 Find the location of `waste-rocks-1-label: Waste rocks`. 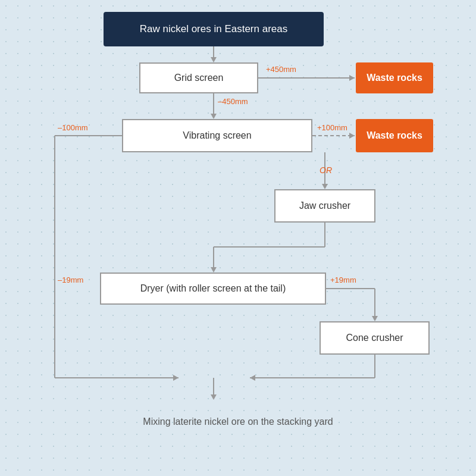

waste-rocks-1-label: Waste rocks is located at coordinates (394, 78).